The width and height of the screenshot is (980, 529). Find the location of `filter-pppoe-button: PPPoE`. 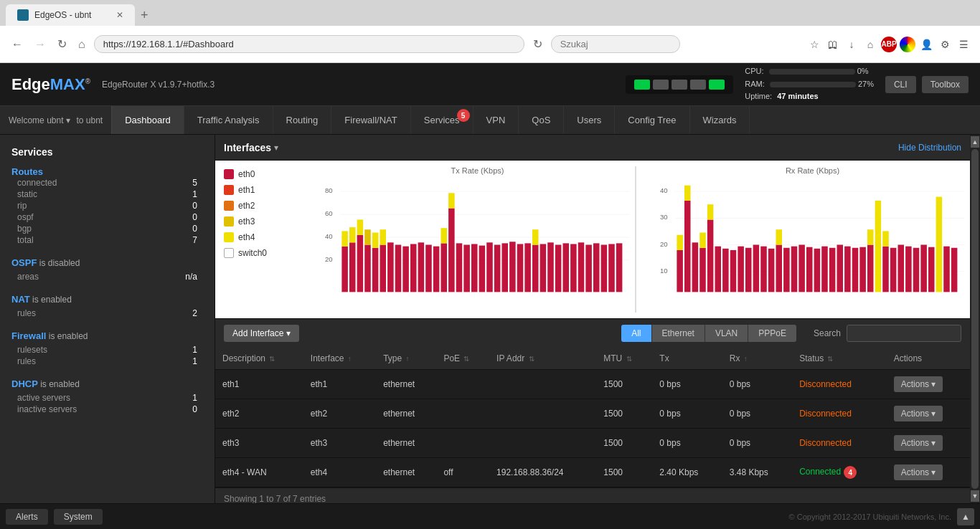

filter-pppoe-button: PPPoE is located at coordinates (772, 333).